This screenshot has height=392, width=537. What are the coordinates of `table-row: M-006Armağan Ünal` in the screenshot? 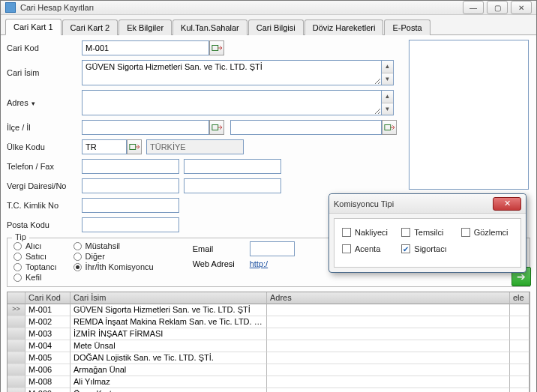 It's located at (268, 370).